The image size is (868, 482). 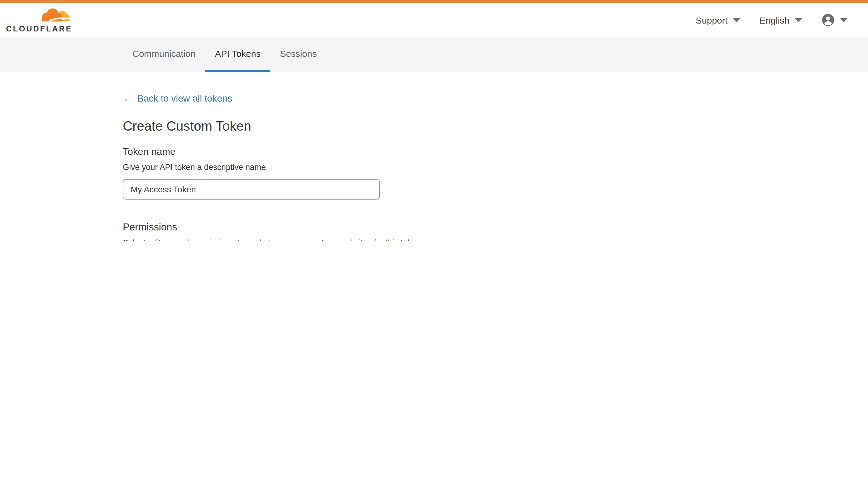 What do you see at coordinates (828, 20) in the screenshot?
I see `user-avatar-icon` at bounding box center [828, 20].